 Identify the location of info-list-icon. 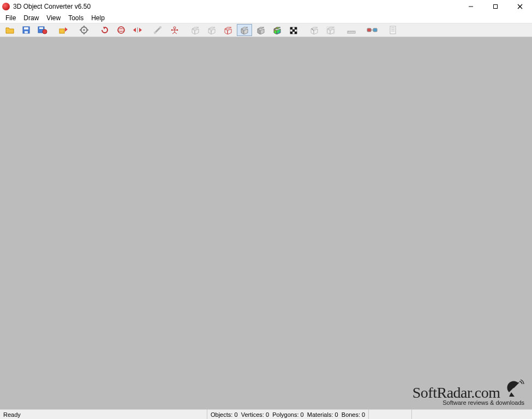
(393, 30).